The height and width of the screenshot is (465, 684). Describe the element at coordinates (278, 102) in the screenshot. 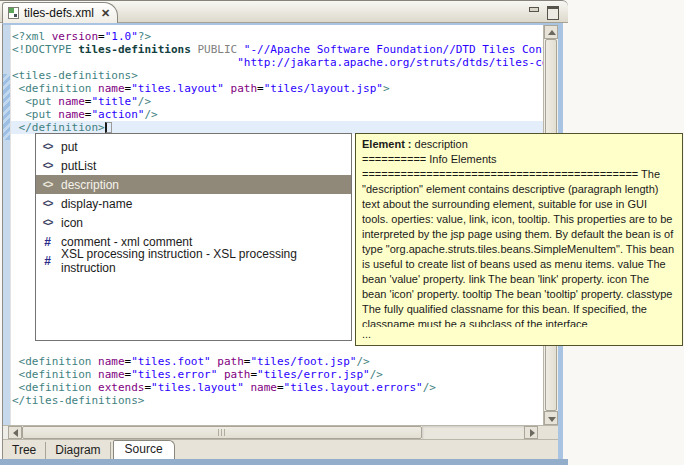

I see `code-line: <put name="title"/>` at that location.